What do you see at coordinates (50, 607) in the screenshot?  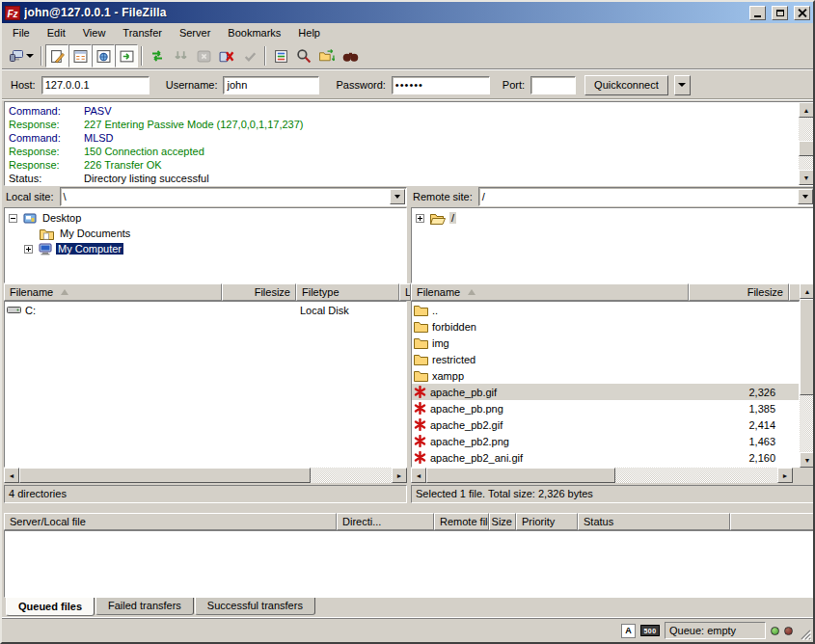 I see `tab-queued-files: Queued files` at bounding box center [50, 607].